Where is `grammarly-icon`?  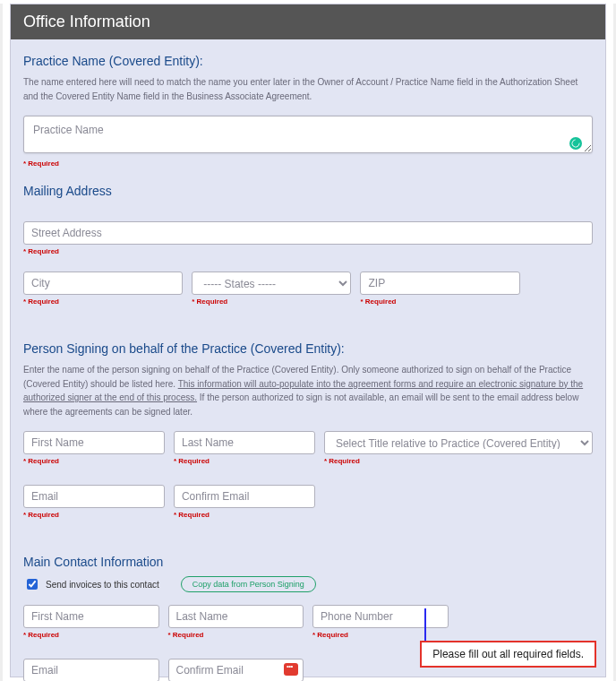
grammarly-icon is located at coordinates (576, 143).